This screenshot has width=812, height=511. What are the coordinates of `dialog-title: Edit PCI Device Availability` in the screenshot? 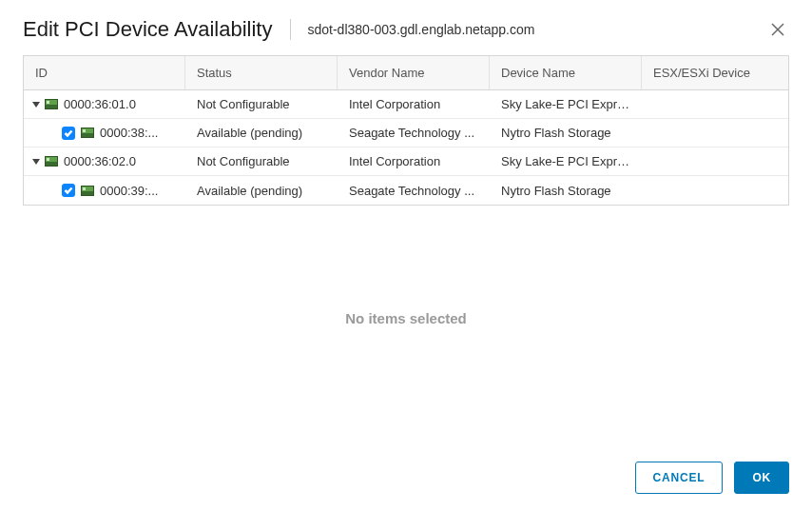 It's located at (148, 29).